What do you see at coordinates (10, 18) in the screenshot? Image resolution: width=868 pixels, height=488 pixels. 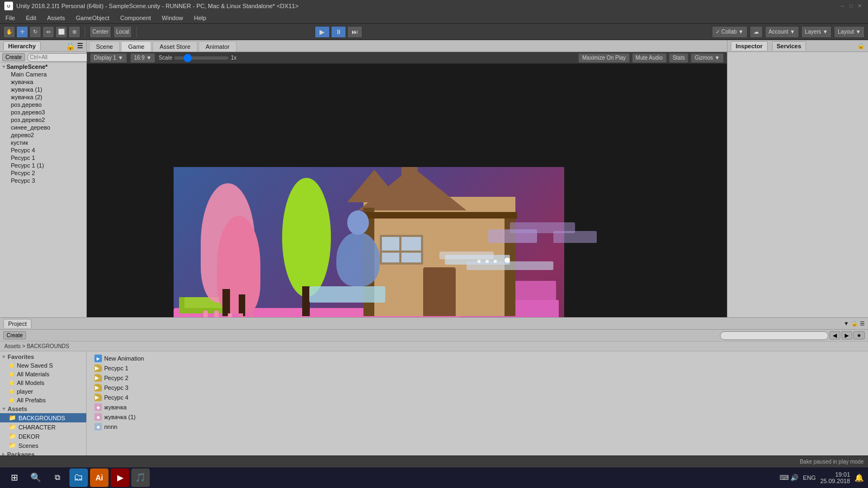 I see `menu-file: File` at bounding box center [10, 18].